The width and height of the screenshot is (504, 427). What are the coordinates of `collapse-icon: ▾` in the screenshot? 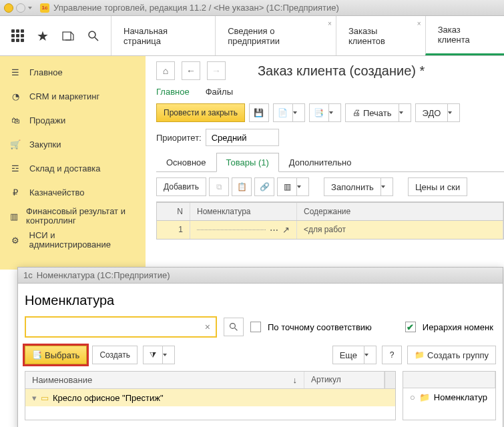 It's located at (35, 398).